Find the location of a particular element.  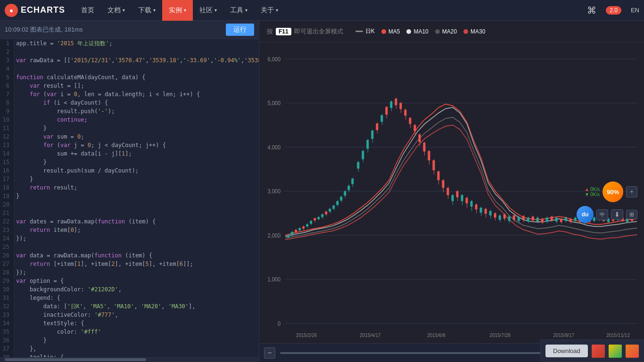

zoom-out-button: − is located at coordinates (270, 353).